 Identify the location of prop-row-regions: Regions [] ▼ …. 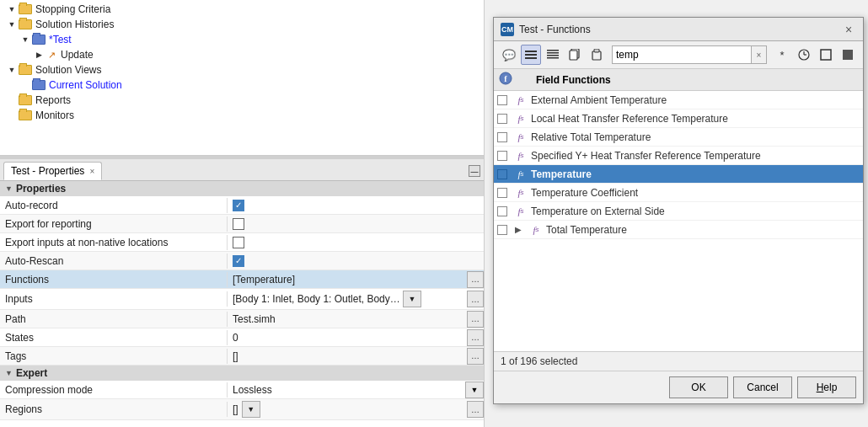
(242, 409).